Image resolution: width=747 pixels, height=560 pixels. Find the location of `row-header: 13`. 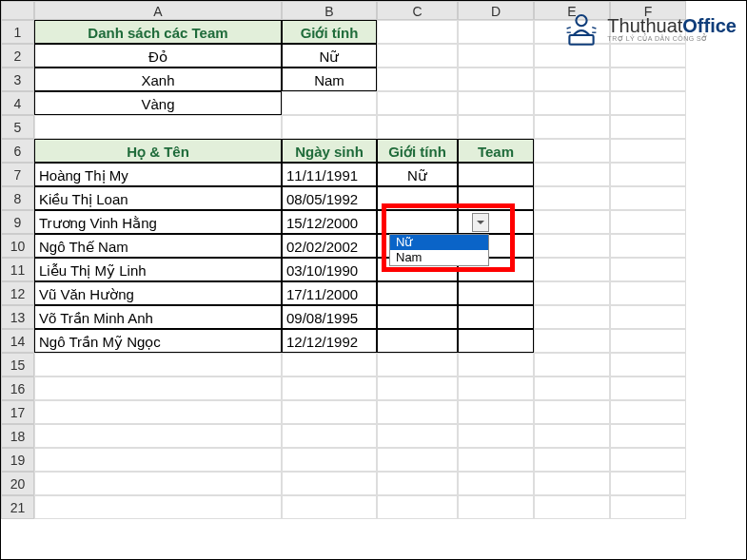

row-header: 13 is located at coordinates (17, 318).